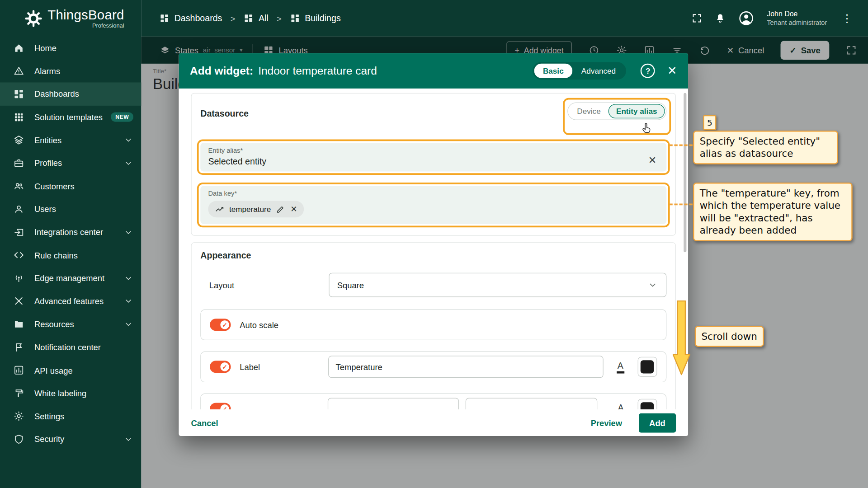  I want to click on sidebar-item-label: Resources, so click(79, 324).